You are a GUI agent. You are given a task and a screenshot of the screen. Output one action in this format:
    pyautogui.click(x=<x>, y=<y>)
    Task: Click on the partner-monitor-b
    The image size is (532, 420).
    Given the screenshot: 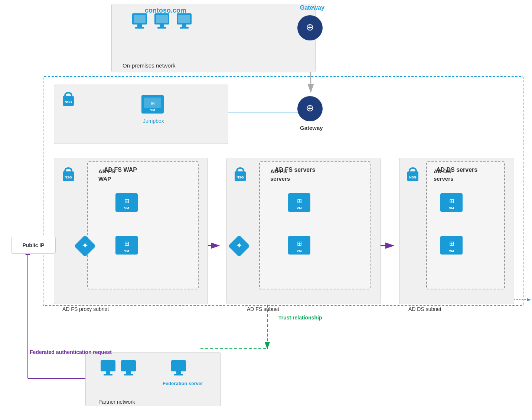 What is the action you would take?
    pyautogui.click(x=128, y=370)
    